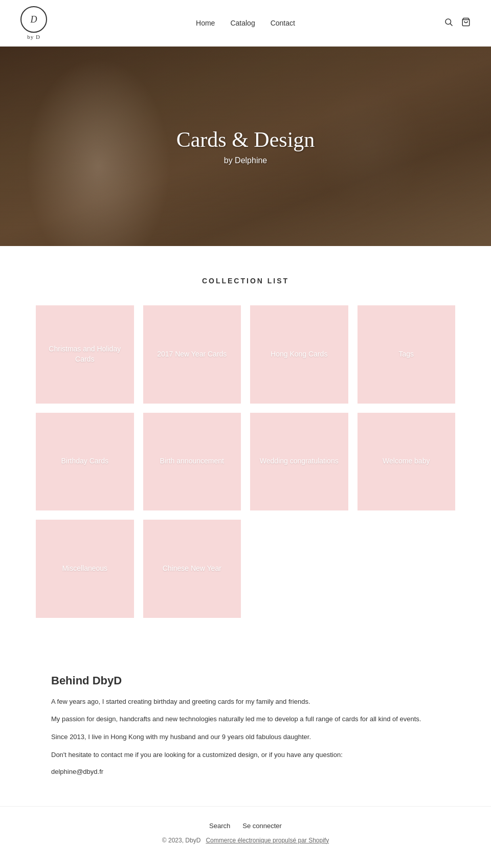  I want to click on nav-catalog: Catalog, so click(242, 23).